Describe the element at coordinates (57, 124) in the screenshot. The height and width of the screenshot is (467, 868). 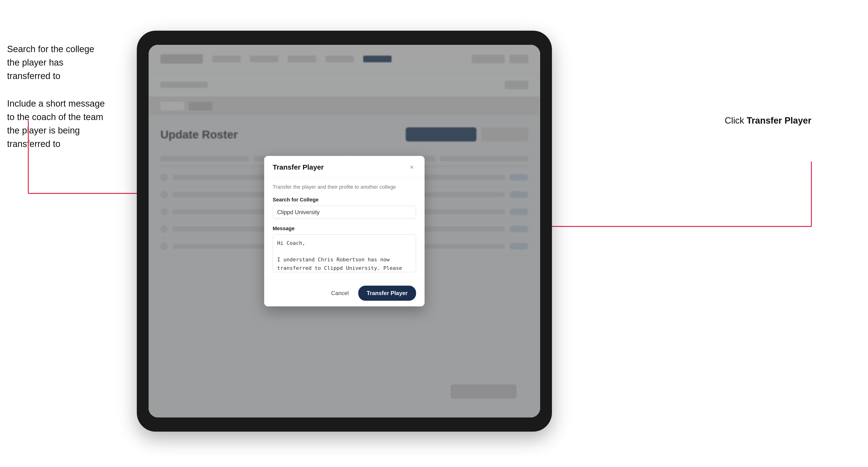
I see `annotation-text-2: Include a short message to the coach of …` at that location.